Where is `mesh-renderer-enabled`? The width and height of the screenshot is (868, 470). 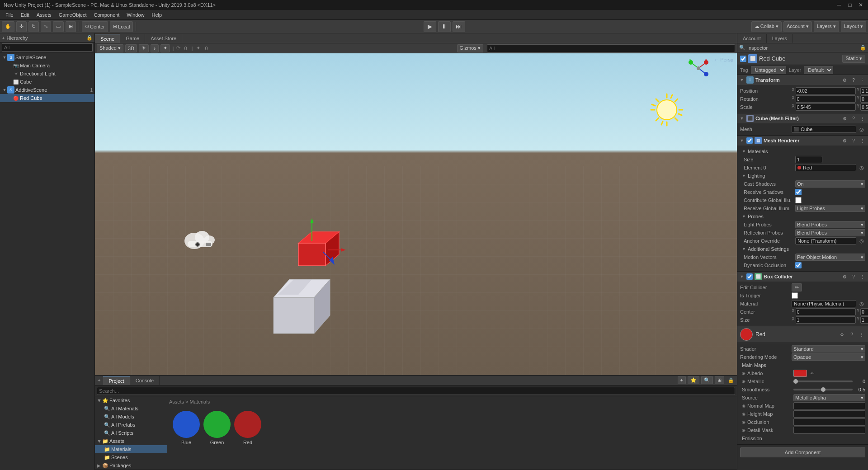 mesh-renderer-enabled is located at coordinates (750, 141).